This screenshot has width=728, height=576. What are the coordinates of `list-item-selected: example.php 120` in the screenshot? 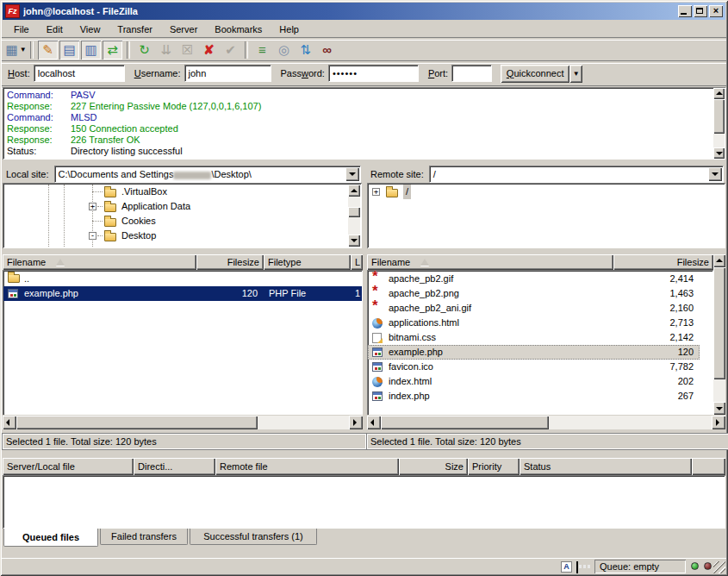 It's located at (534, 352).